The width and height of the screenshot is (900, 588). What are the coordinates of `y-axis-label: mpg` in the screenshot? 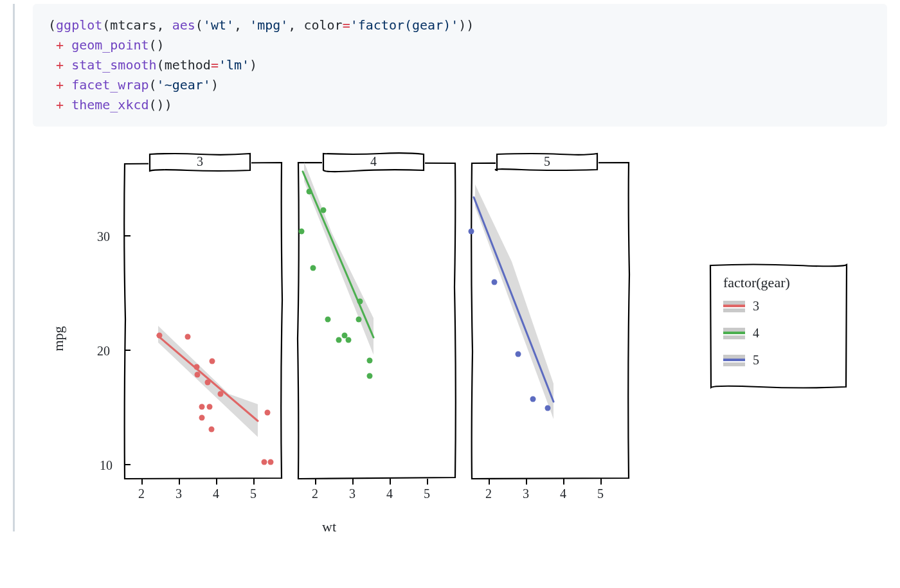 It's located at (59, 338).